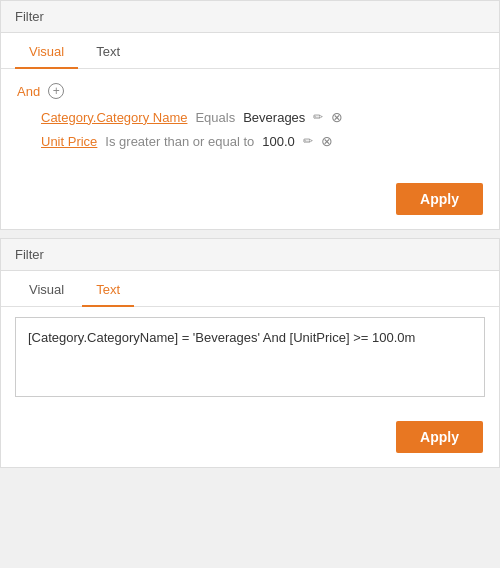 Image resolution: width=500 pixels, height=568 pixels. What do you see at coordinates (215, 118) in the screenshot?
I see `operator-1: Equals` at bounding box center [215, 118].